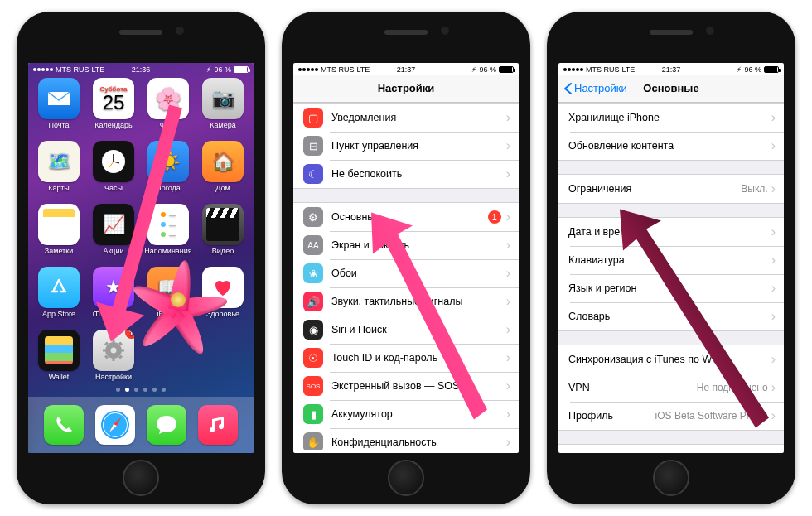 The width and height of the screenshot is (812, 516). What do you see at coordinates (114, 170) in the screenshot?
I see `app-clock: Часы` at bounding box center [114, 170].